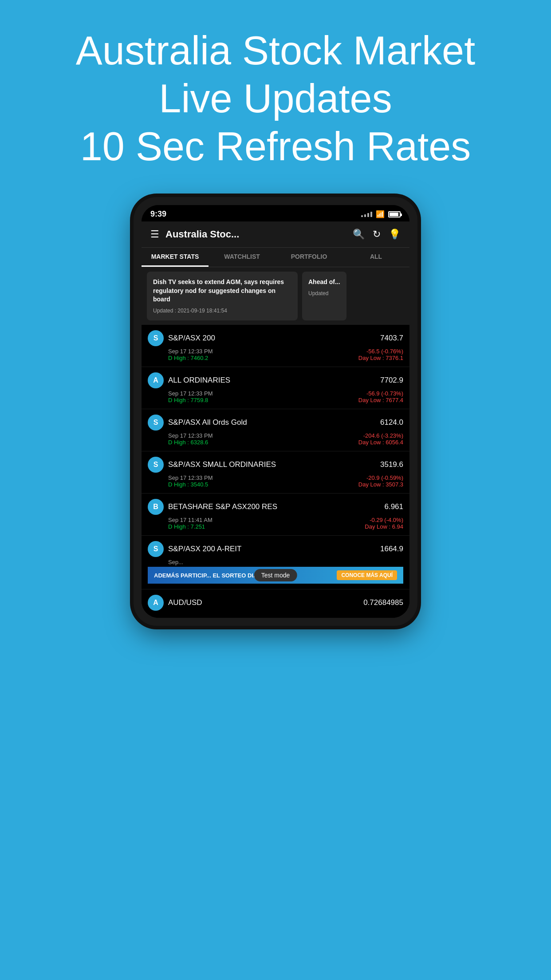  Describe the element at coordinates (242, 257) in the screenshot. I see `tab-watchlist: WATCHLIST` at that location.